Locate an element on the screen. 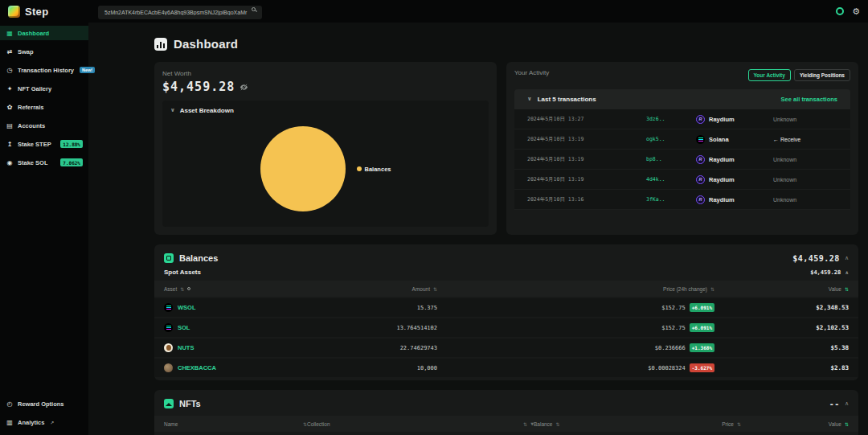 This screenshot has width=868, height=435. sidebar-item-dashboard: ▦ Dashboard is located at coordinates (44, 33).